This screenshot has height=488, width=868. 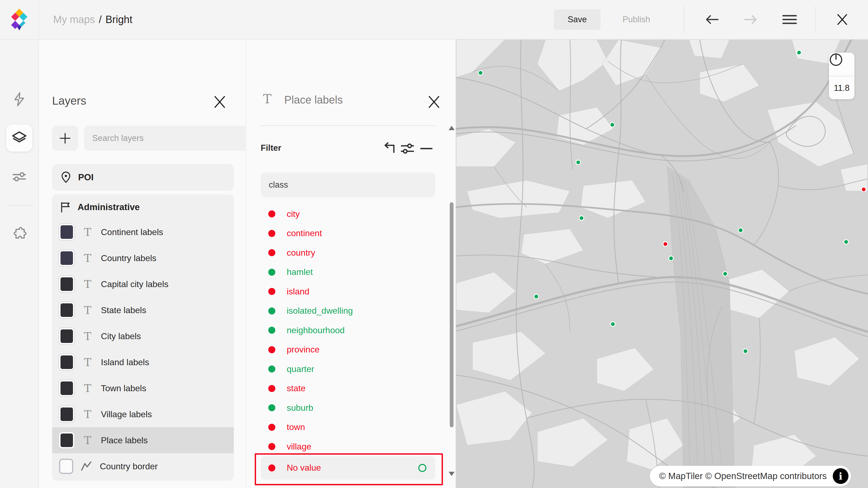 What do you see at coordinates (74, 20) in the screenshot?
I see `breadcrumb-my-maps: My maps` at bounding box center [74, 20].